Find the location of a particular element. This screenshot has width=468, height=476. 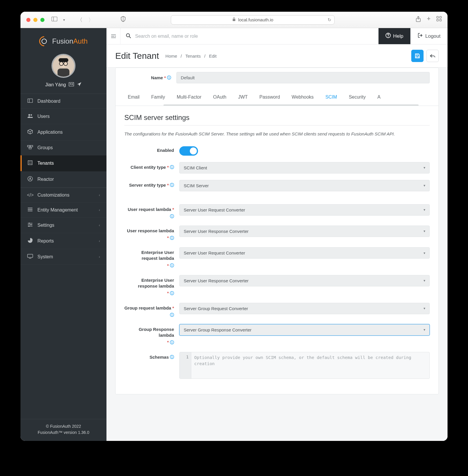

lambda-0-select: Server User Request Converter▾ is located at coordinates (304, 210).